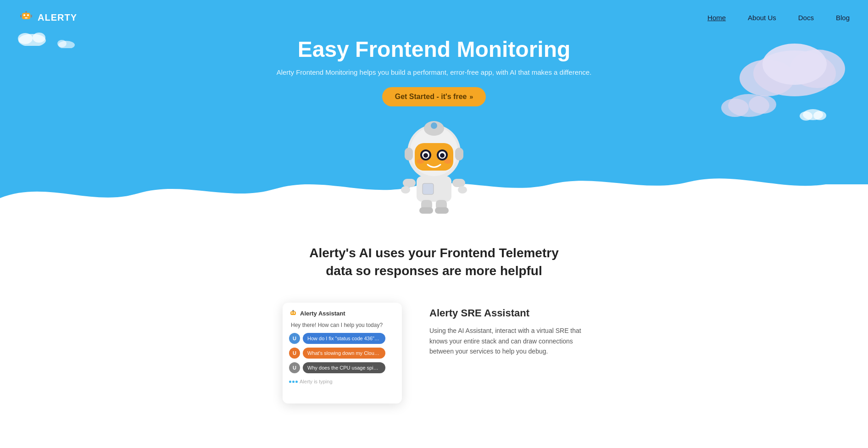 This screenshot has width=868, height=448. What do you see at coordinates (717, 17) in the screenshot?
I see `nav-home: Home` at bounding box center [717, 17].